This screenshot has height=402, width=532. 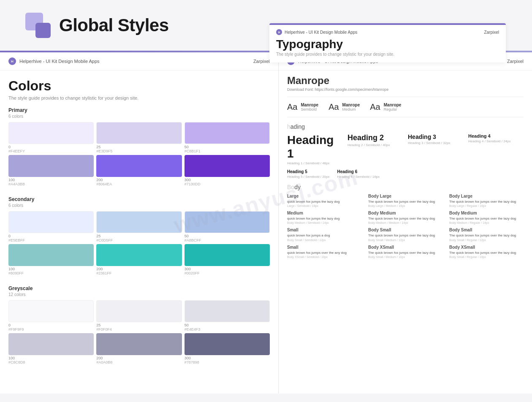 I want to click on colors-brand: H Helperhive - UI Kit Design Mobile Apps, so click(x=54, y=61).